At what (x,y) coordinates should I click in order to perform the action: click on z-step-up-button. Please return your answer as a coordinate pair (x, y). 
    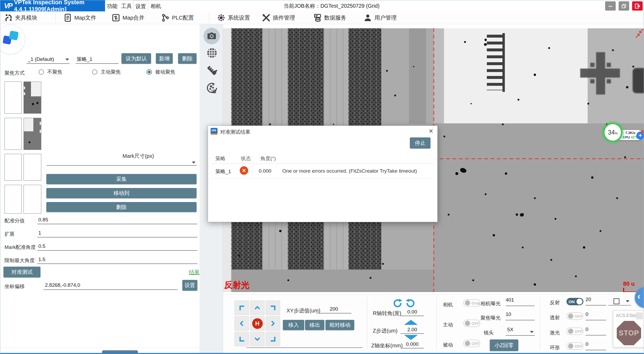
    Looking at the image, I should click on (411, 322).